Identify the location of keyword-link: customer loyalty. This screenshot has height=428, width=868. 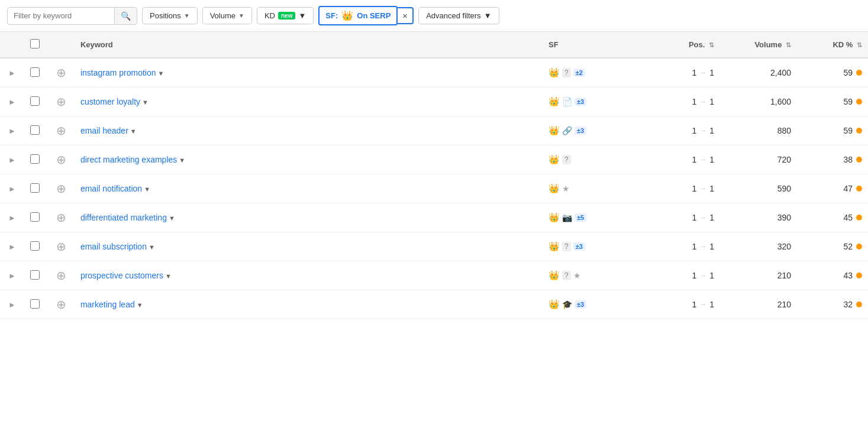
(110, 102).